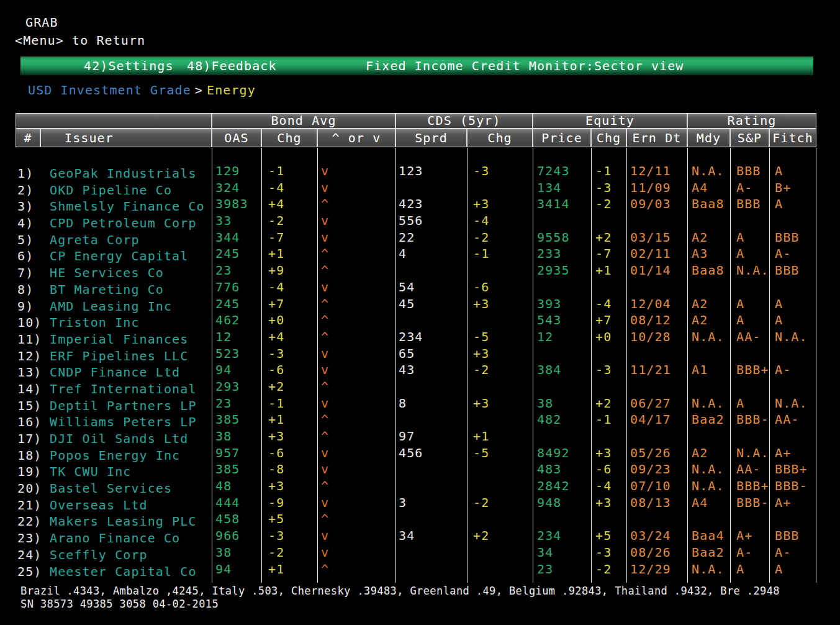  I want to click on breadcrumb-sector: Energy, so click(231, 90).